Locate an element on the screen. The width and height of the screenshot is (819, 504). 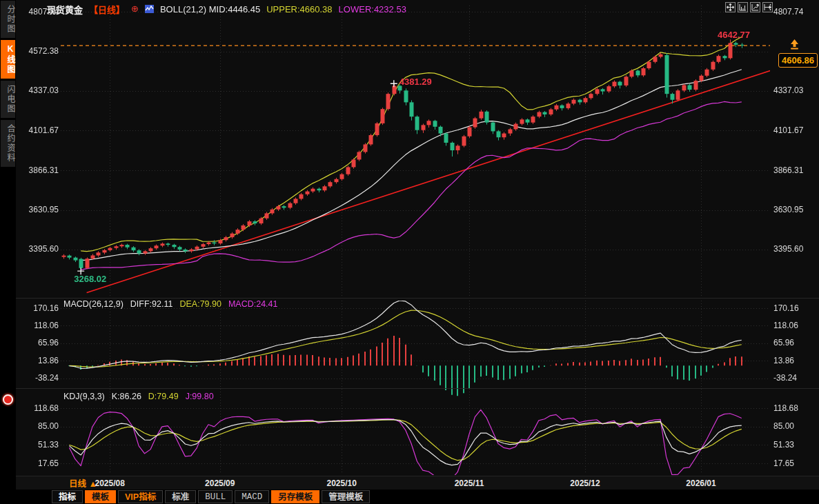
x-axis-row: 2025/082025/092025/102025/112025/122026/… is located at coordinates (417, 483).